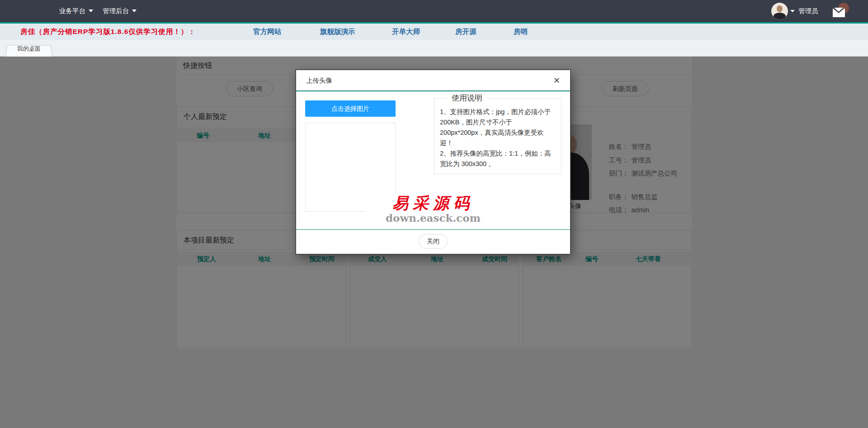 The width and height of the screenshot is (868, 428). Describe the element at coordinates (840, 12) in the screenshot. I see `messages-button` at that location.